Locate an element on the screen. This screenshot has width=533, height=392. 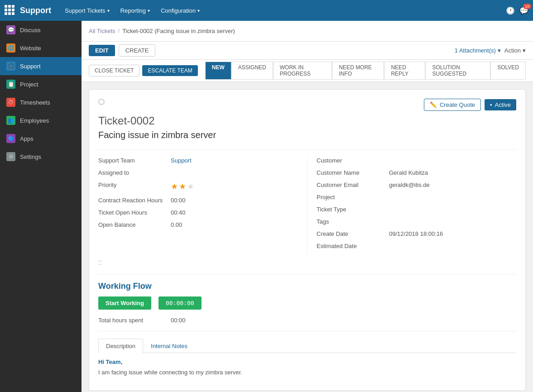
drag-handle: :: is located at coordinates (307, 263).